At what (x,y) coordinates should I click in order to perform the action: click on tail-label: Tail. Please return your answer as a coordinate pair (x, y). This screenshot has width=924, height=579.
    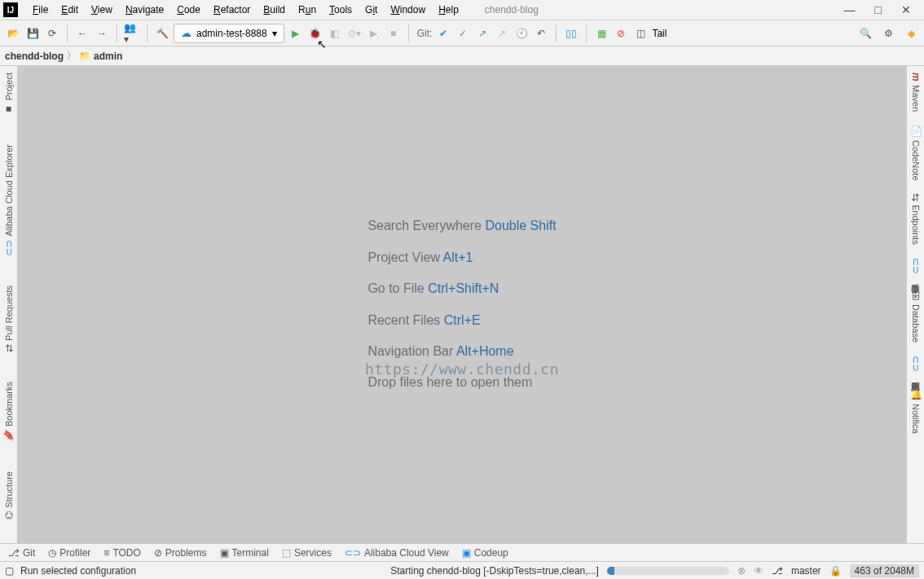
    Looking at the image, I should click on (659, 33).